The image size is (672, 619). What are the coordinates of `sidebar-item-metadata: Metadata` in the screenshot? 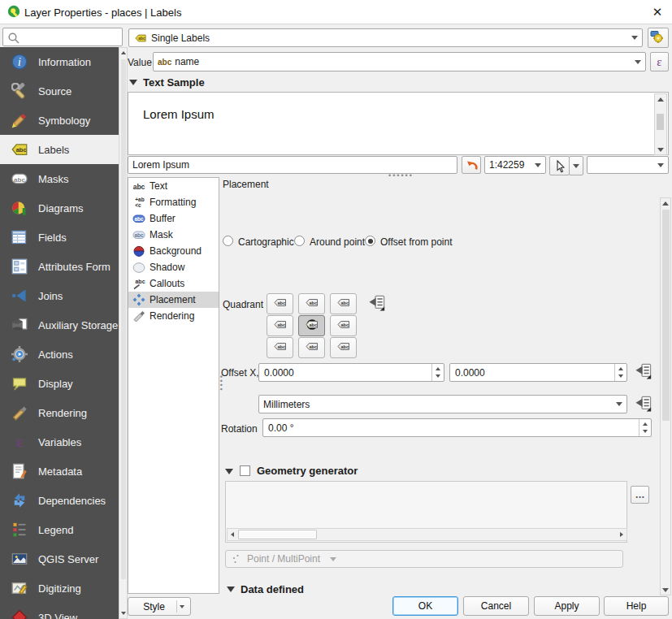 It's located at (59, 471).